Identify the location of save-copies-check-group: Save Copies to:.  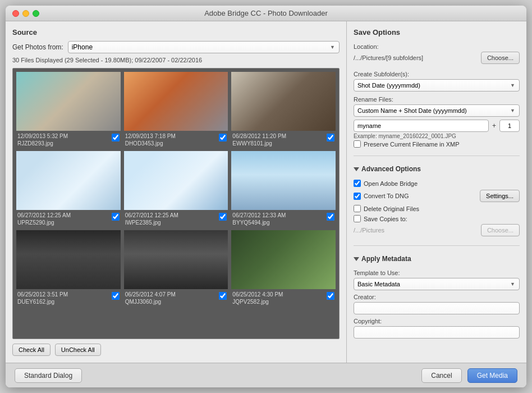
(380, 219).